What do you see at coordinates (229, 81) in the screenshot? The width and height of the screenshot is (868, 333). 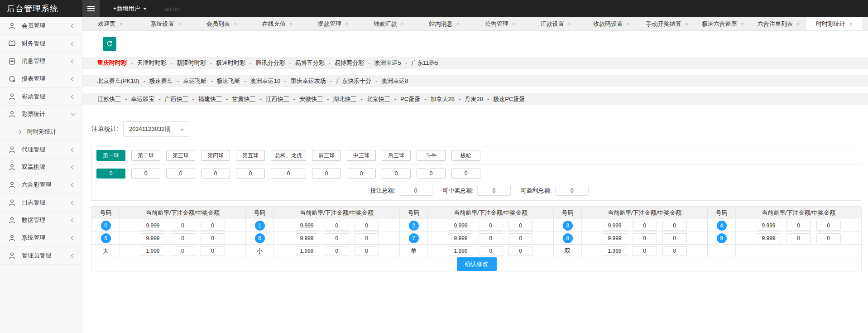 I see `lottery-link: 极速飞艇` at bounding box center [229, 81].